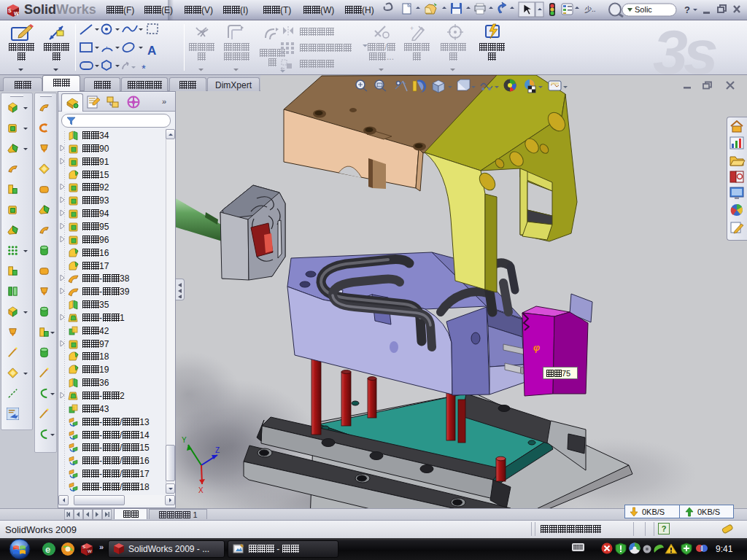 The image size is (747, 560). What do you see at coordinates (643, 9) in the screenshot?
I see `svg-text: Solic` at bounding box center [643, 9].